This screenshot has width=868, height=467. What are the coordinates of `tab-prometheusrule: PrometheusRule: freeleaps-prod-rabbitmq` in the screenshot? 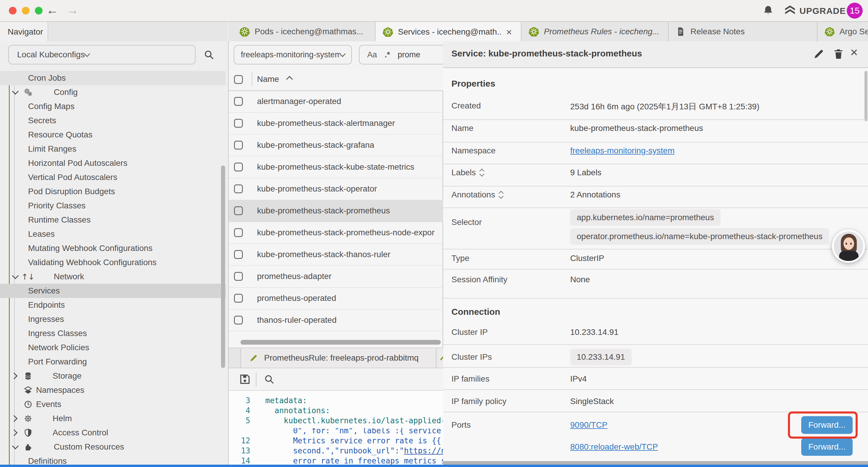 It's located at (338, 358).